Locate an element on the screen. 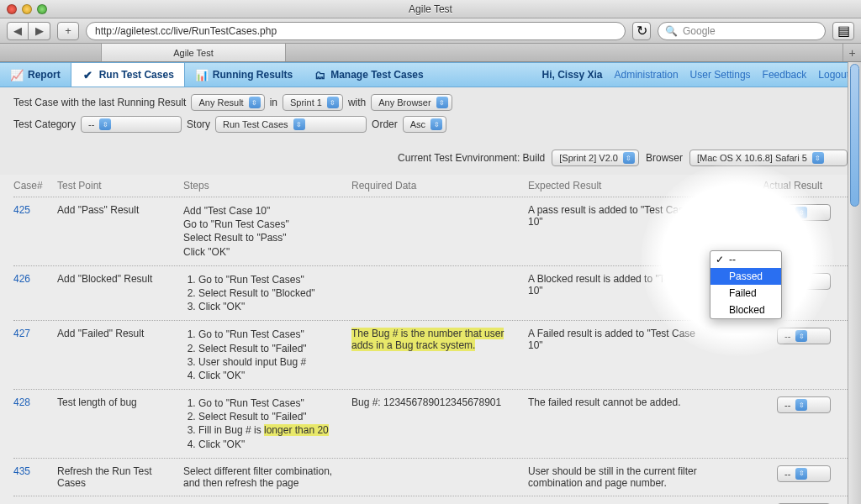  bookmarks-button: ▤ is located at coordinates (843, 31).